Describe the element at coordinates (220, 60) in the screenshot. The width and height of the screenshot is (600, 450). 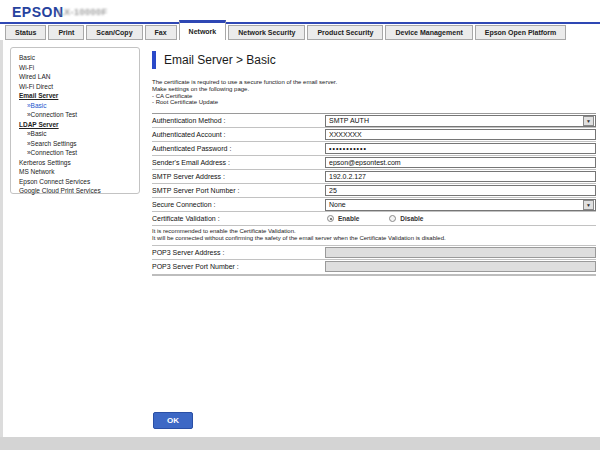
I see `page-title: Email Server > Basic` at that location.